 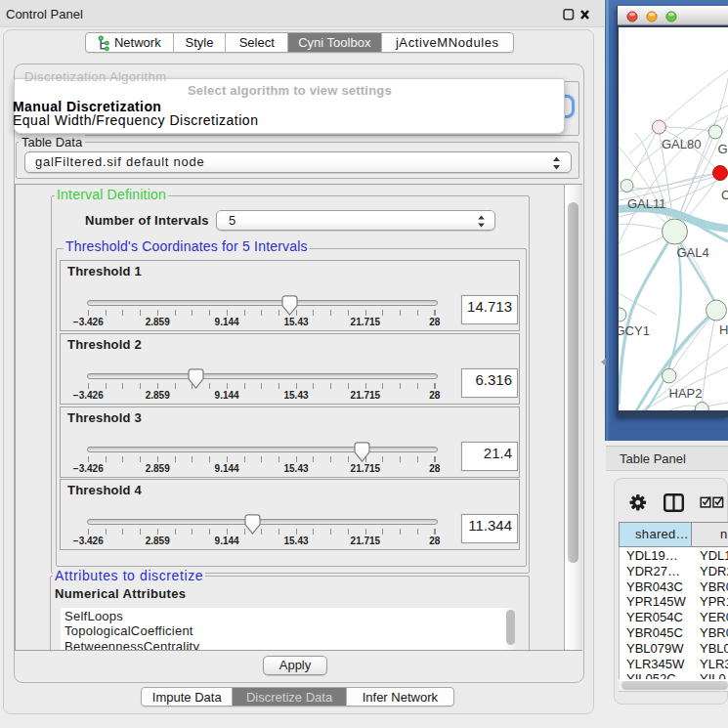 I want to click on svg-text: HAP2, so click(x=686, y=393).